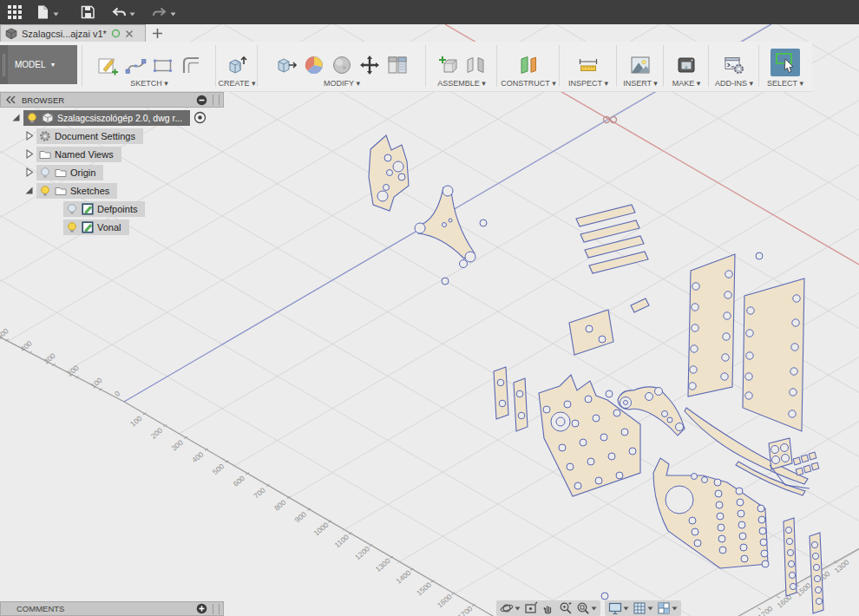  I want to click on browser-row-sketches: Sketches, so click(112, 191).